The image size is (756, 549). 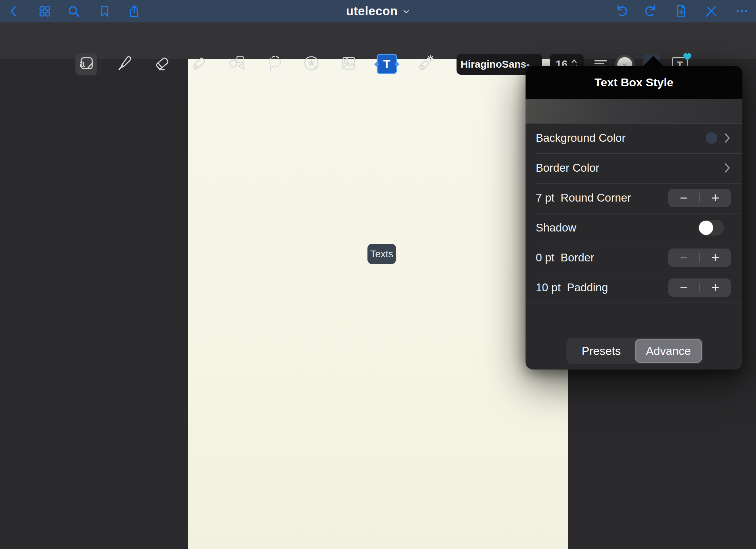 I want to click on navbar: utelecon, so click(x=378, y=11).